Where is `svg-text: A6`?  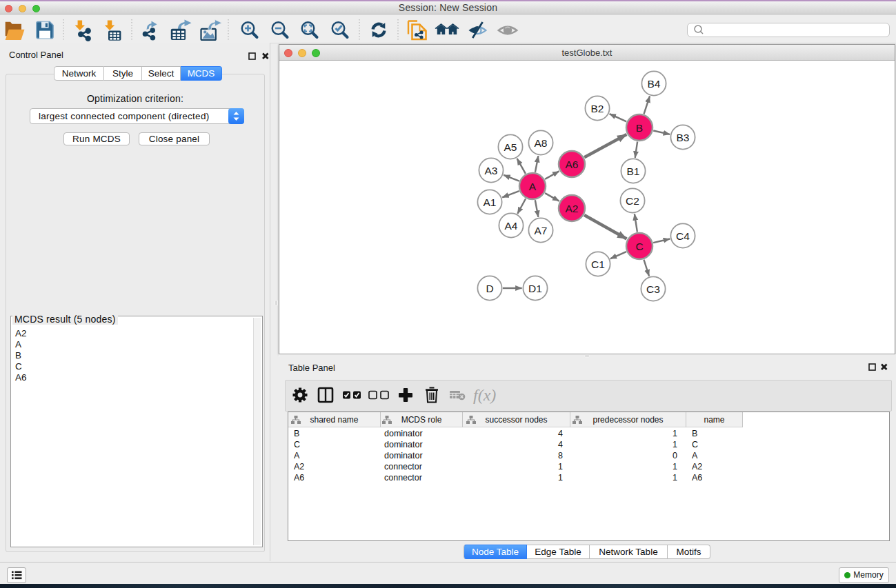 svg-text: A6 is located at coordinates (573, 164).